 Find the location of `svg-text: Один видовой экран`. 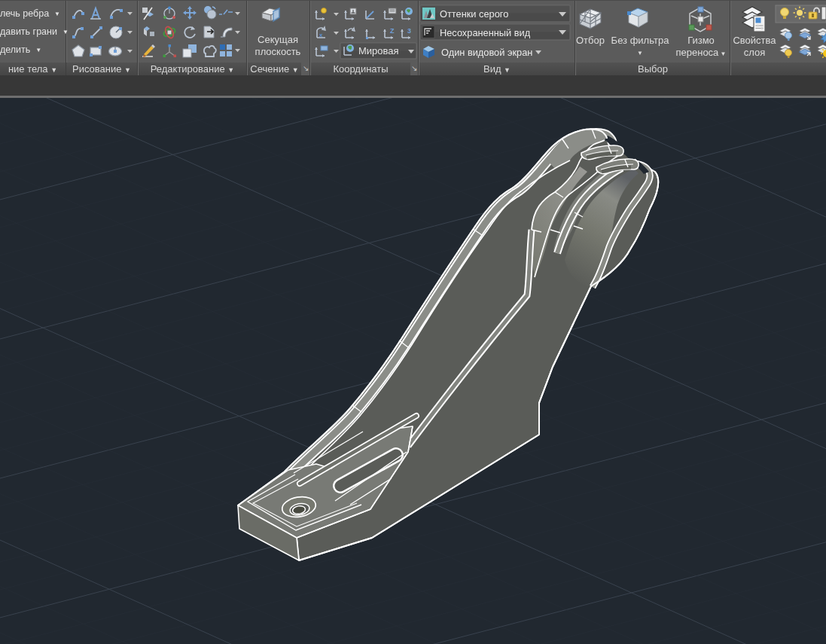

svg-text: Один видовой экран is located at coordinates (486, 53).